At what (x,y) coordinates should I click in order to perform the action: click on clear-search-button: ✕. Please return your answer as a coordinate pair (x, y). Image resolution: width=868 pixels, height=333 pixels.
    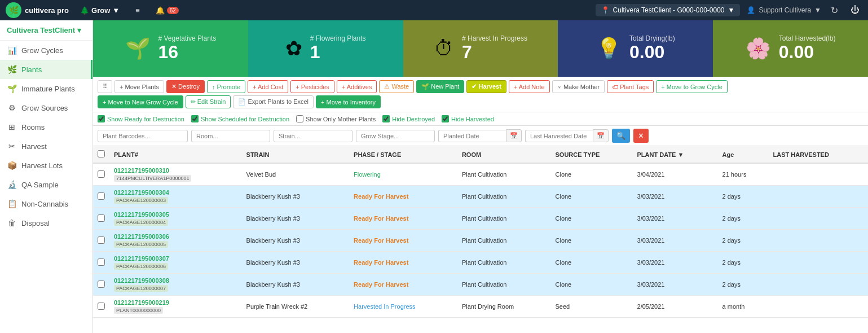
    Looking at the image, I should click on (641, 135).